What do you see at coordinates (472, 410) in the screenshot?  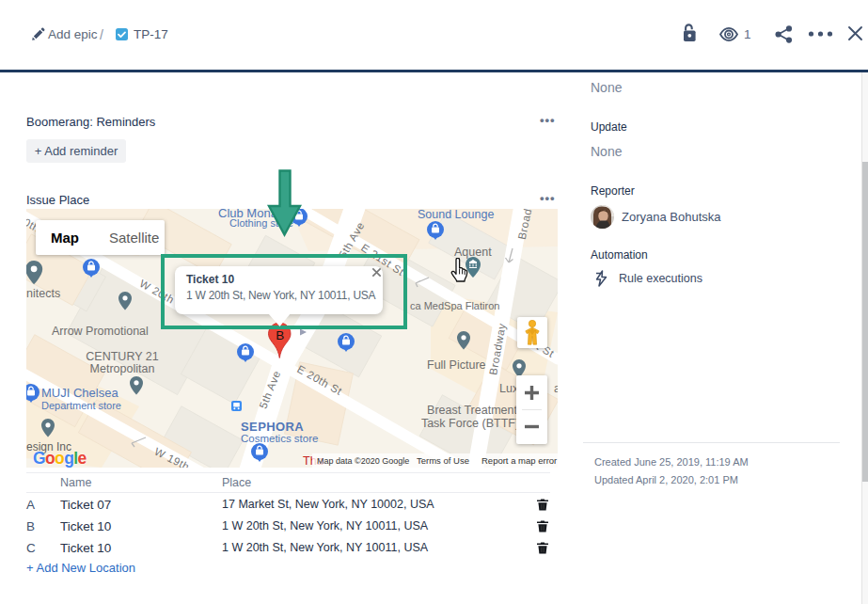 I see `svg-text: Breast Treatment` at bounding box center [472, 410].